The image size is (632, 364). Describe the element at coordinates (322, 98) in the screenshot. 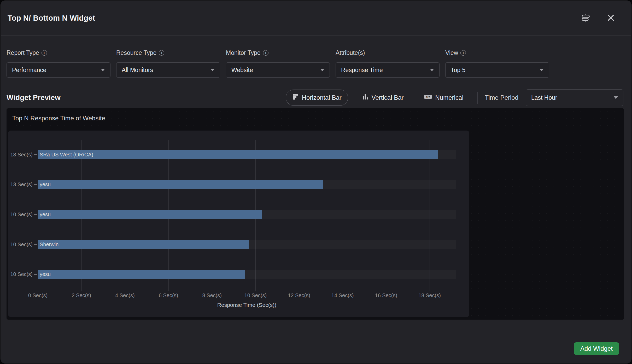

I see `chart-type-label: Horizontal Bar` at that location.